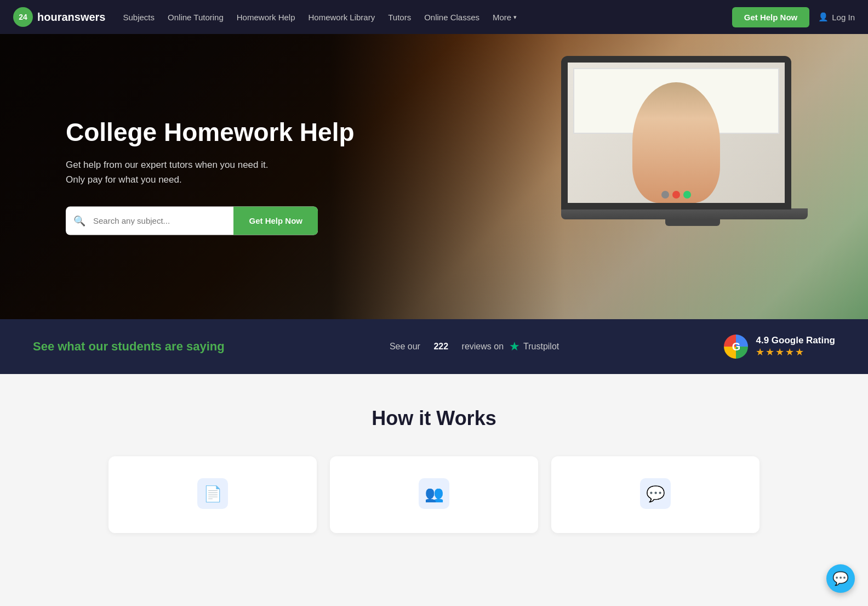  I want to click on tutor-match-icon: 👥, so click(434, 494).